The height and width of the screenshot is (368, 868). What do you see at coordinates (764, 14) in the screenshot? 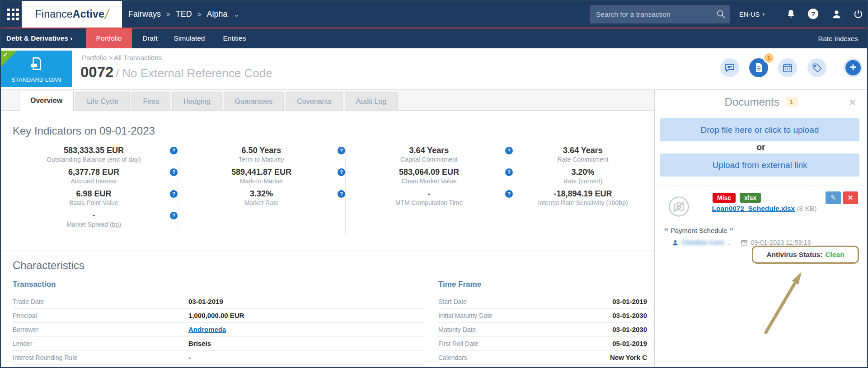
I see `dropdown-caret-icon: ▾` at bounding box center [764, 14].